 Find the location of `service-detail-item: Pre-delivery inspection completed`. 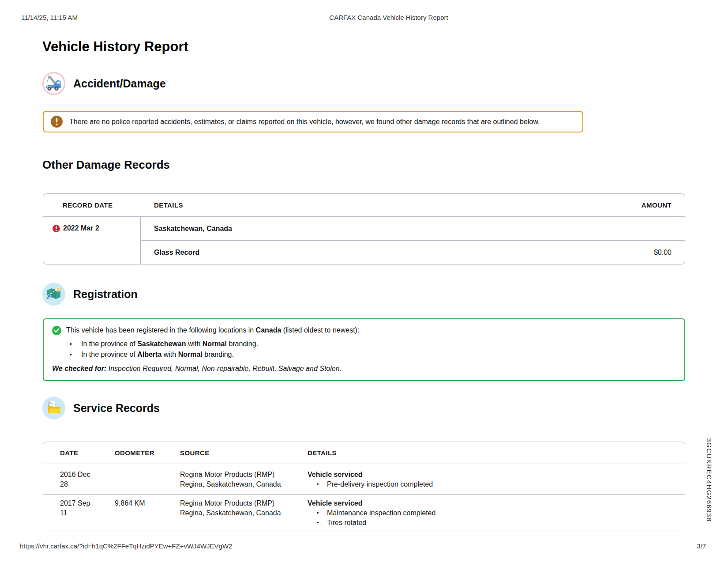

service-detail-item: Pre-delivery inspection completed is located at coordinates (496, 484).